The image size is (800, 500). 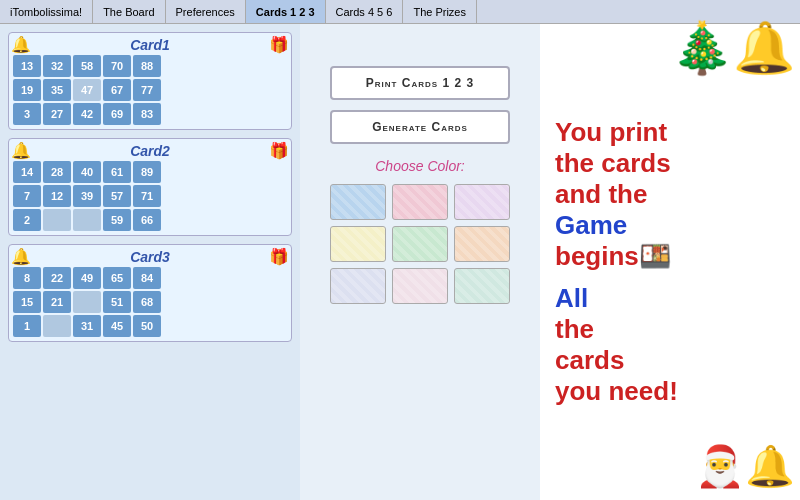 What do you see at coordinates (117, 278) in the screenshot?
I see `bingo-cell: 65` at bounding box center [117, 278].